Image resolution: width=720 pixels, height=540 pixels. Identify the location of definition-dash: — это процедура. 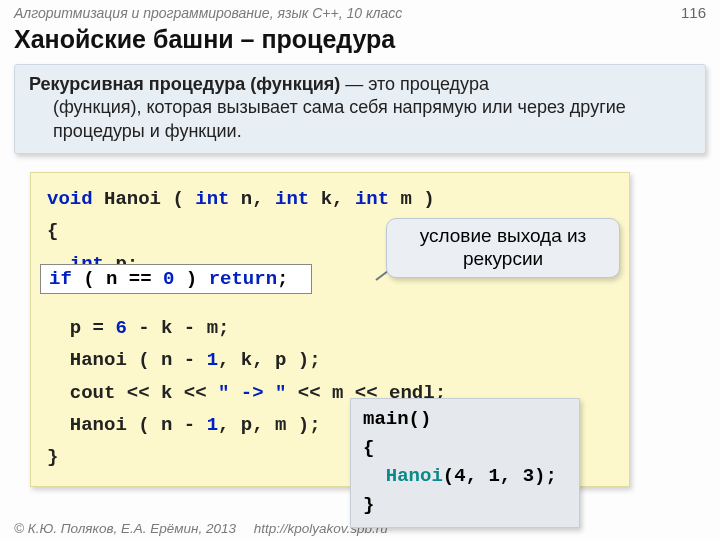
(414, 84).